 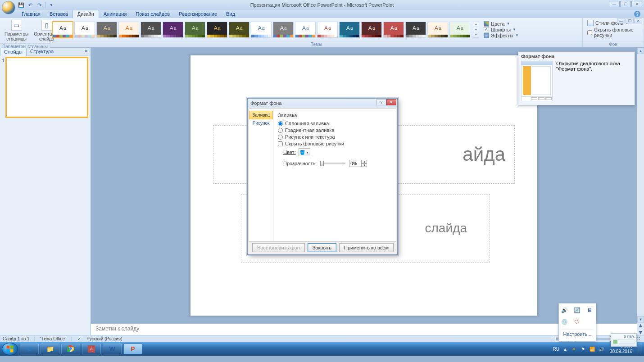 What do you see at coordinates (476, 30) in the screenshot?
I see `themes-scroll-down-icon: ▼` at bounding box center [476, 30].